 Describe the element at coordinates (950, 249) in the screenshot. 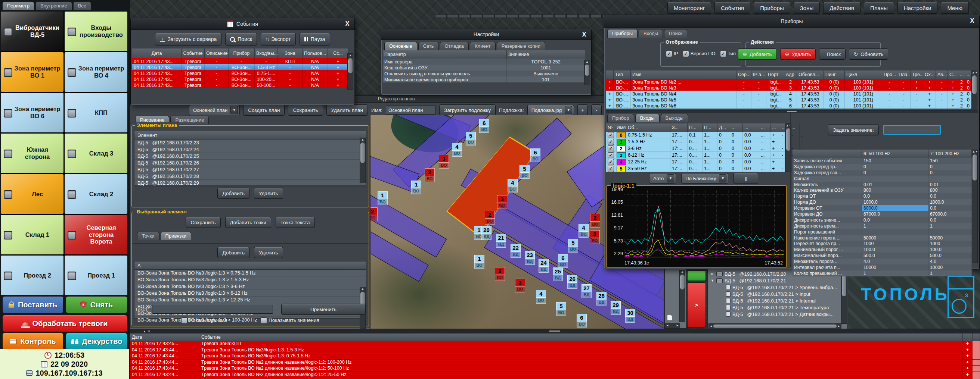

I see `param-value: 100.0` at that location.